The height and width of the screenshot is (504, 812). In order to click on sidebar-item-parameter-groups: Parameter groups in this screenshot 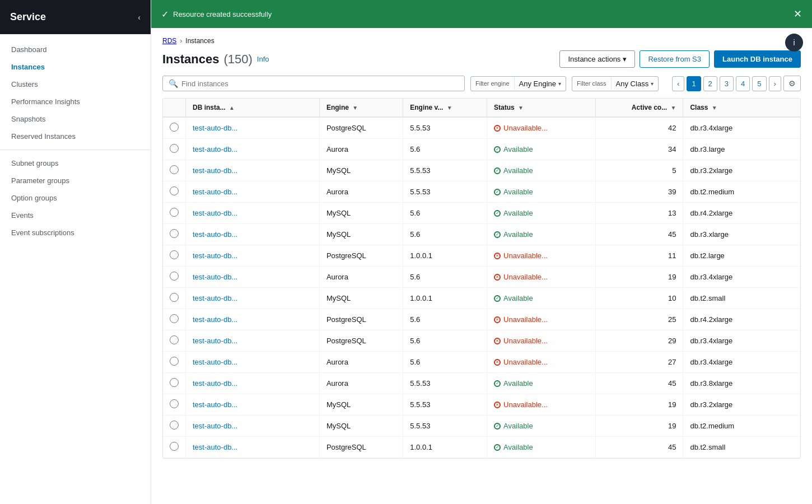, I will do `click(75, 180)`.